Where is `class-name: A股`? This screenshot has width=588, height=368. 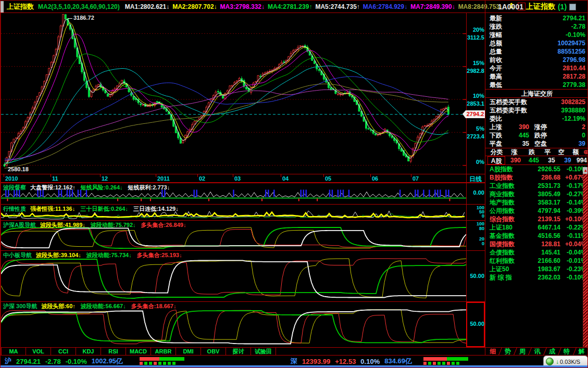 class-name: A股 is located at coordinates (496, 160).